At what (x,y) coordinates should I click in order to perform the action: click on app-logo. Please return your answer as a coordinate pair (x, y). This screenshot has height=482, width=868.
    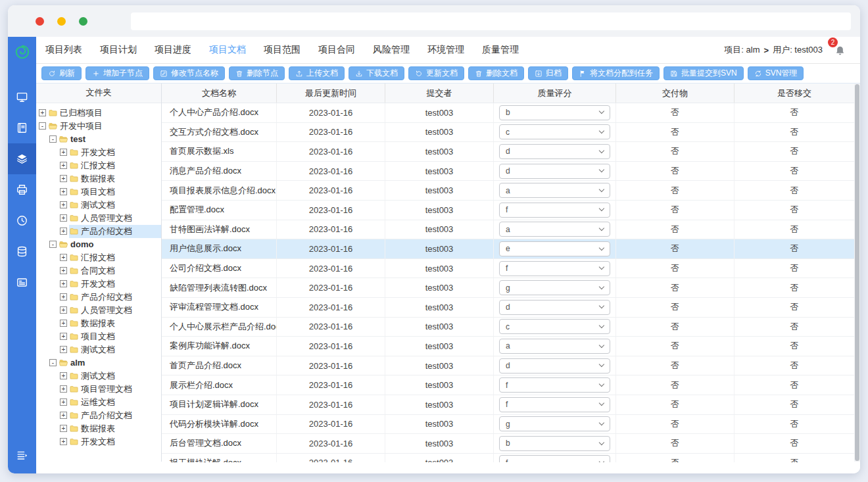
    Looking at the image, I should click on (22, 52).